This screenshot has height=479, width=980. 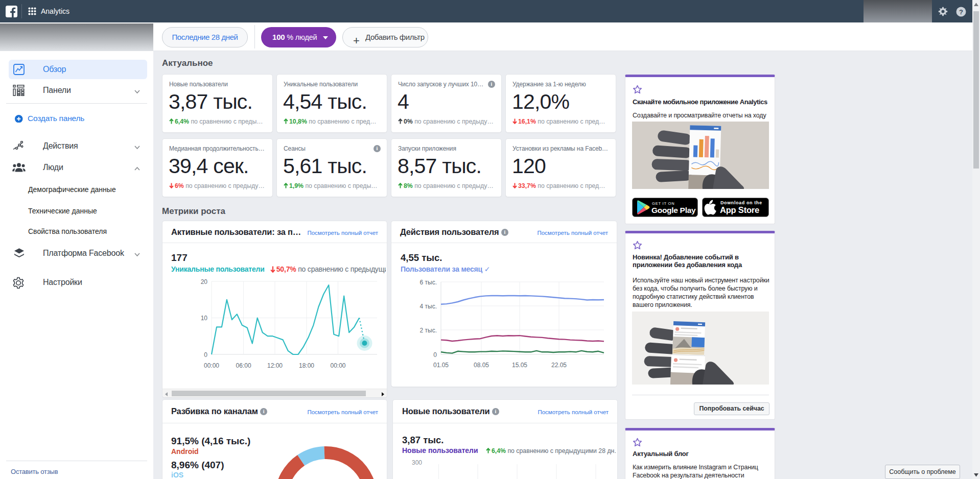 I want to click on svg-text: App Store, so click(x=740, y=210).